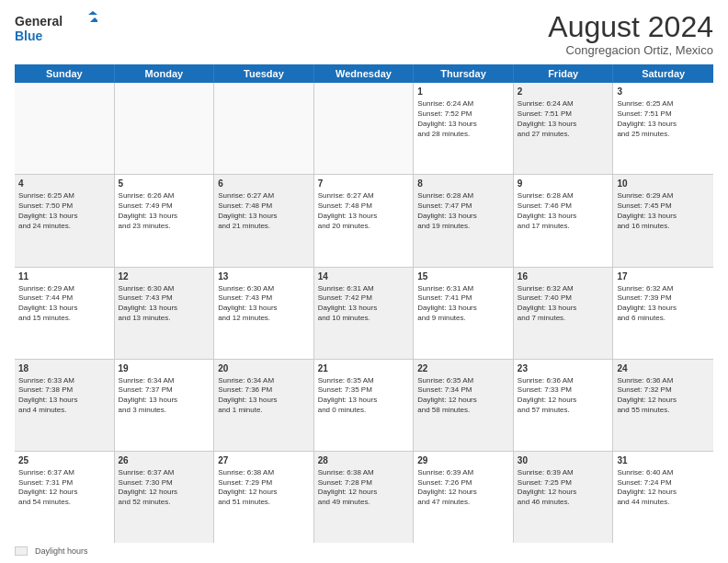 This screenshot has width=728, height=563. Describe the element at coordinates (563, 276) in the screenshot. I see `day-number: 16` at that location.